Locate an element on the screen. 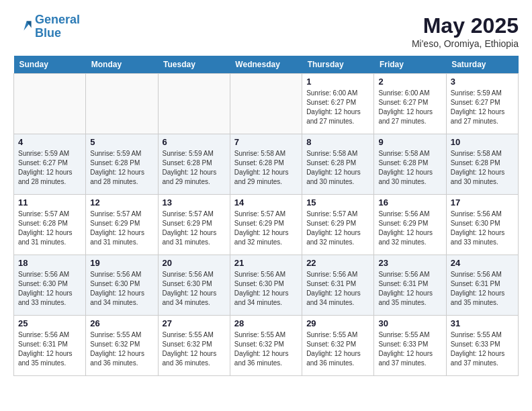 This screenshot has width=532, height=411. day-number: 29 is located at coordinates (338, 324).